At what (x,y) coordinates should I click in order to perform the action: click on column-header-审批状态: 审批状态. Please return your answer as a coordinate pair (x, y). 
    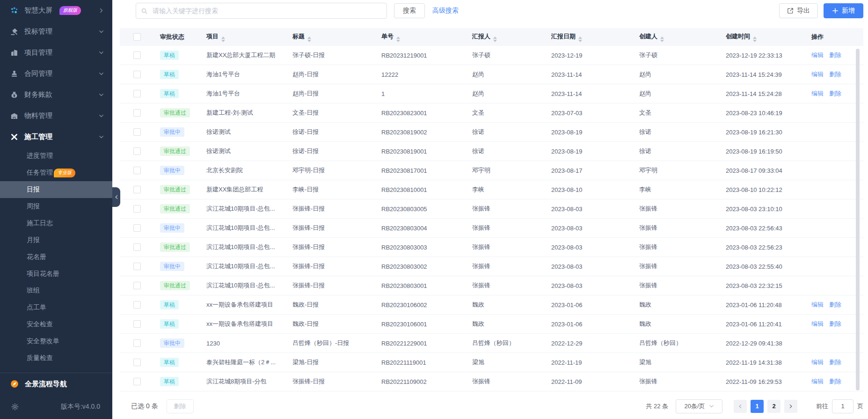
    Looking at the image, I should click on (178, 37).